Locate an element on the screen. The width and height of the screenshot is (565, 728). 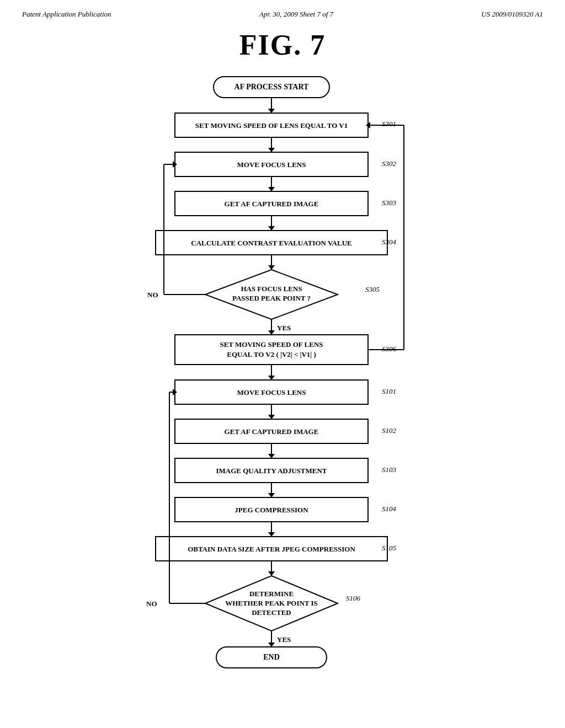
s105-label: S105 is located at coordinates (390, 548).